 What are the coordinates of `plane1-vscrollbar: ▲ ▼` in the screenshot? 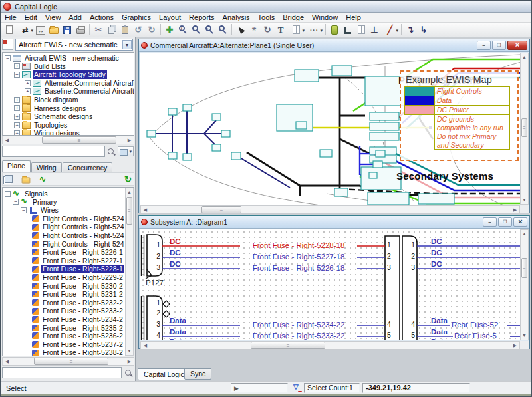 It's located at (524, 129).